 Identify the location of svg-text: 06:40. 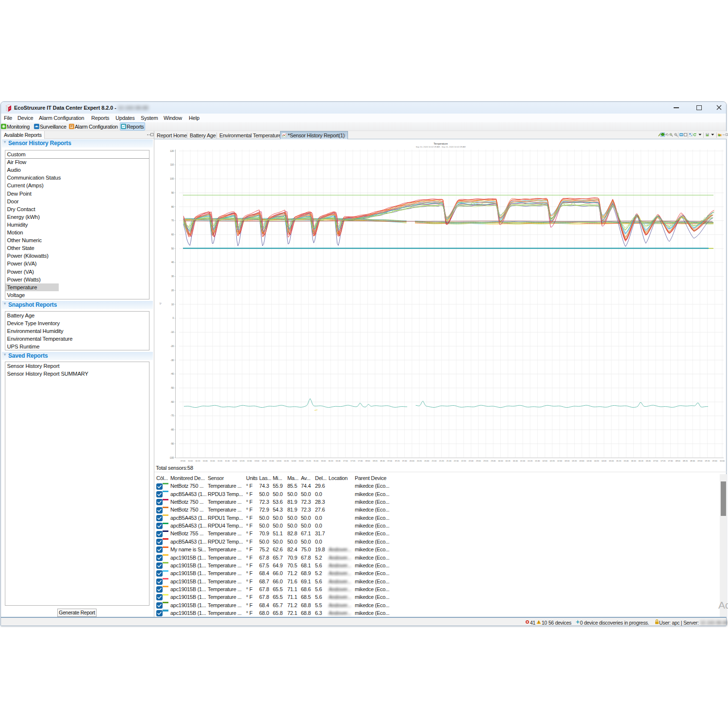
(648, 461).